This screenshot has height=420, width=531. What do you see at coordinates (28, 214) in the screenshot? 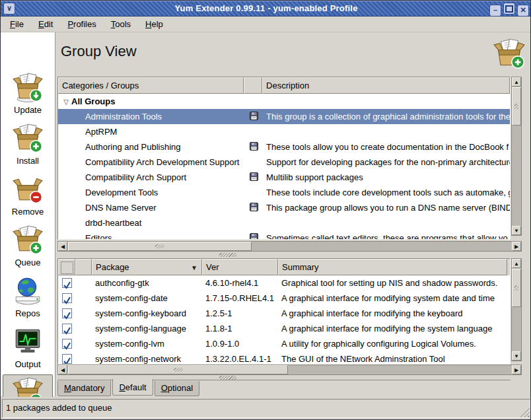
I see `sidebar: Update Install Remove Queue Repos Output` at bounding box center [28, 214].